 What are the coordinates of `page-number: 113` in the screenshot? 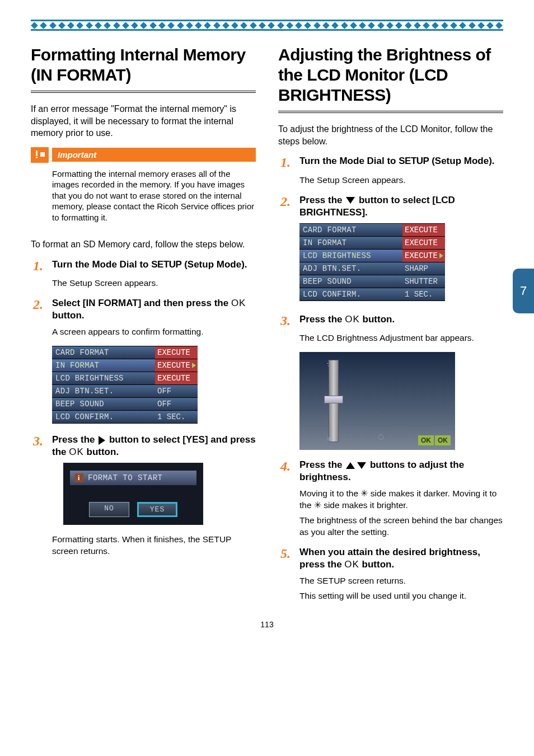 It's located at (267, 624).